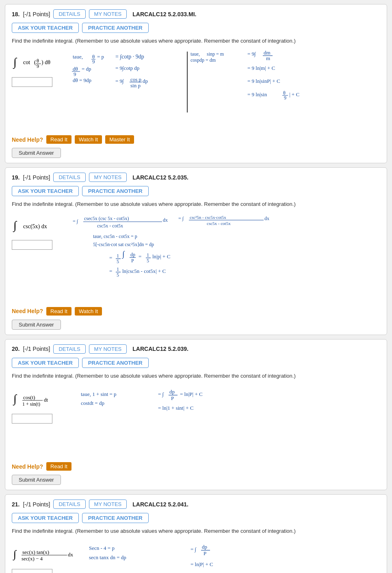 This screenshot has width=392, height=573. I want to click on integral-formula-21-svg: ∫ sec(x) tan(x) sec(x) − 4 dx, so click(46, 554).